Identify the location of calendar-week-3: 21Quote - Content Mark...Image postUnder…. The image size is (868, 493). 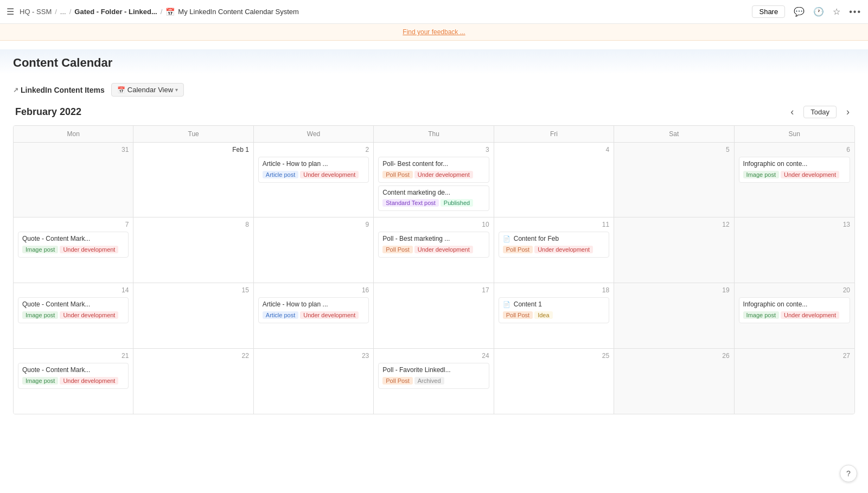
(434, 381).